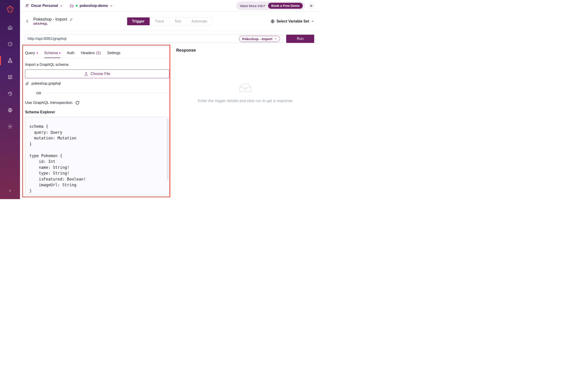 The image size is (588, 367). I want to click on variable-set-selector: Select Variable Set, so click(293, 21).